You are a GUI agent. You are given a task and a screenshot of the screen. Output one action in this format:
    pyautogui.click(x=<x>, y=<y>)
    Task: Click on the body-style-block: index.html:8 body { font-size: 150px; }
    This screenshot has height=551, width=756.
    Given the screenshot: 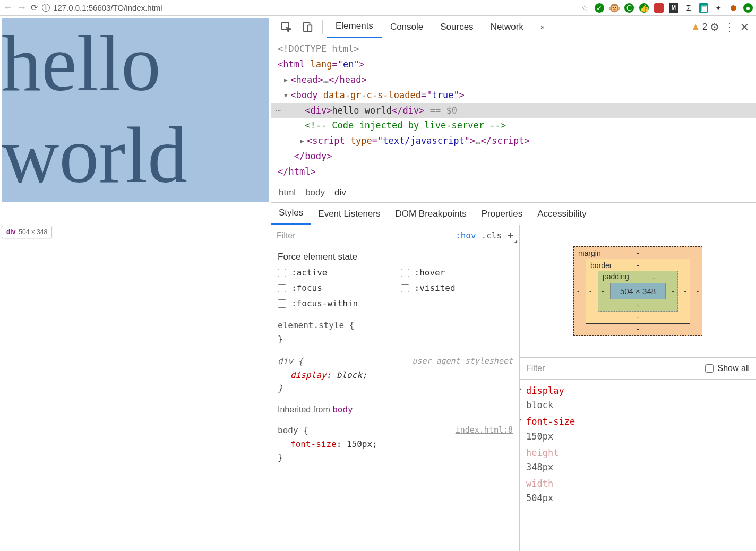 What is the action you would take?
    pyautogui.click(x=395, y=444)
    